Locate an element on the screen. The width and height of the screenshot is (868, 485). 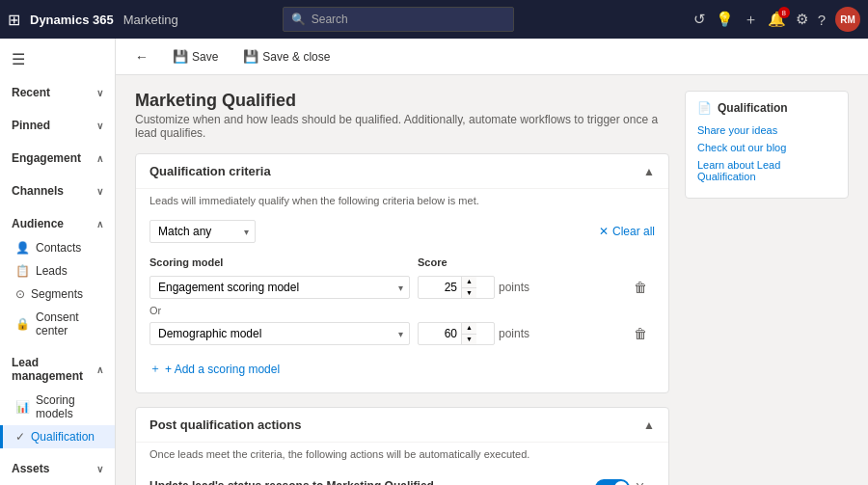
brand-name: Dynamics 365 is located at coordinates (71, 19).